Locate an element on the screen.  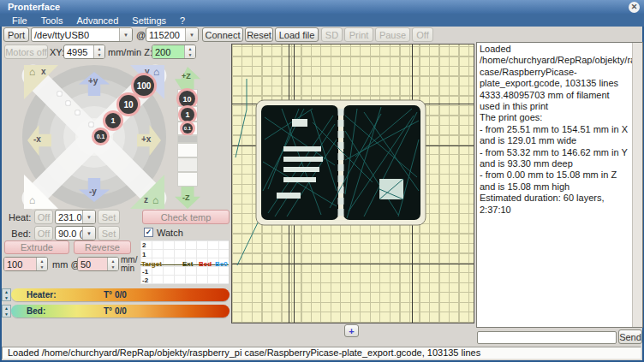
heater-gauge: Heater: T° 0/0 is located at coordinates (120, 294).